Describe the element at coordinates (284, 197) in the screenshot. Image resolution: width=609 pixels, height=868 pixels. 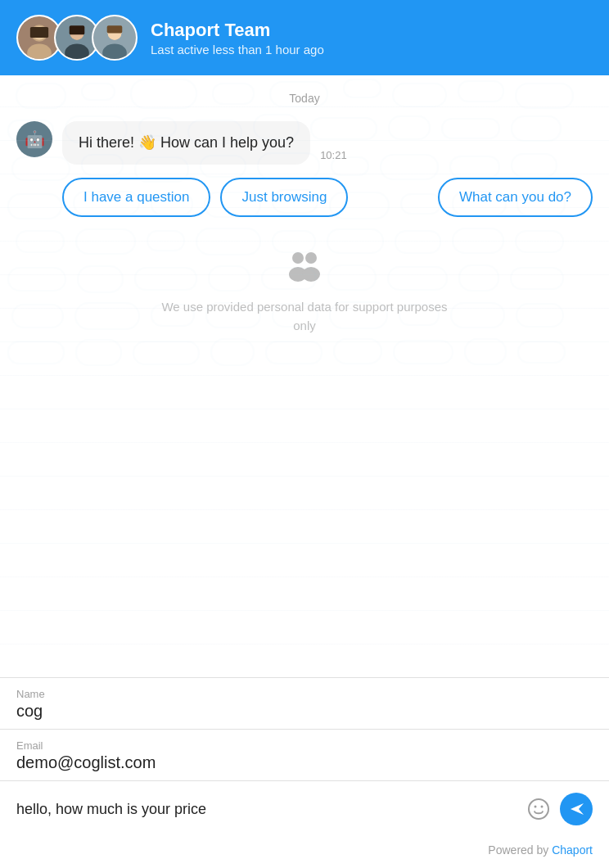
I see `quick-reply-browsing: Just browsing` at that location.